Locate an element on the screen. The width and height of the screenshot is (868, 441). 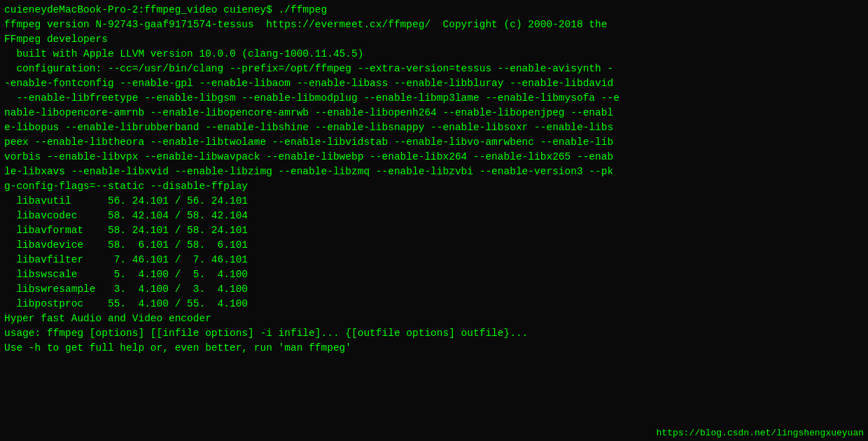
terminal-line-line12: le-libxavs --enable-libxvid --enable-lib… is located at coordinates (434, 172).